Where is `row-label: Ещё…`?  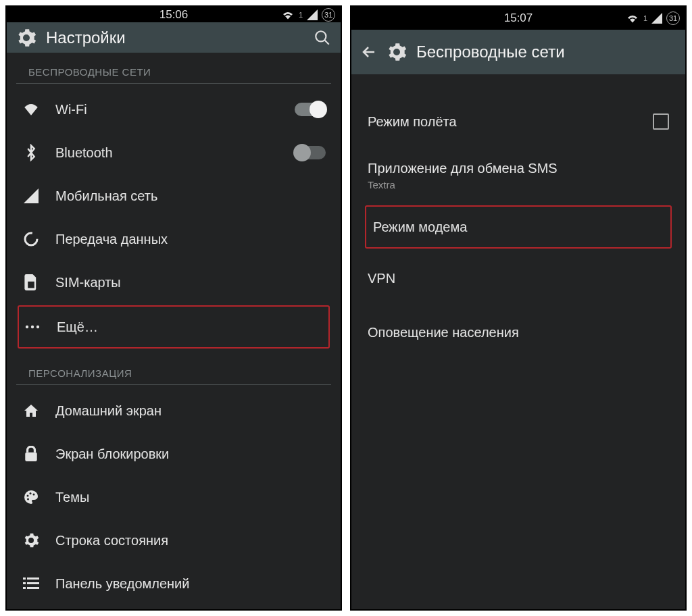
row-label: Ещё… is located at coordinates (77, 327).